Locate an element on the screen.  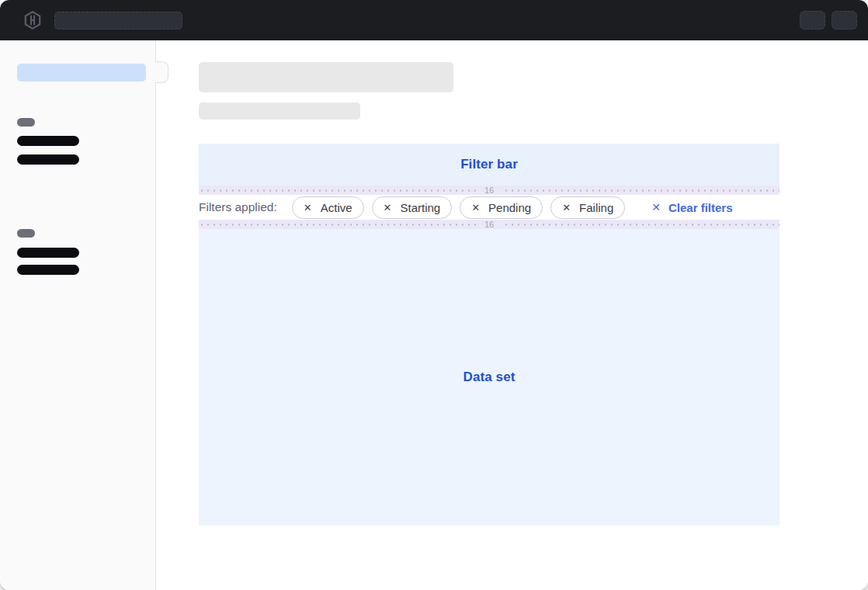
global-search-placeholder is located at coordinates (118, 20).